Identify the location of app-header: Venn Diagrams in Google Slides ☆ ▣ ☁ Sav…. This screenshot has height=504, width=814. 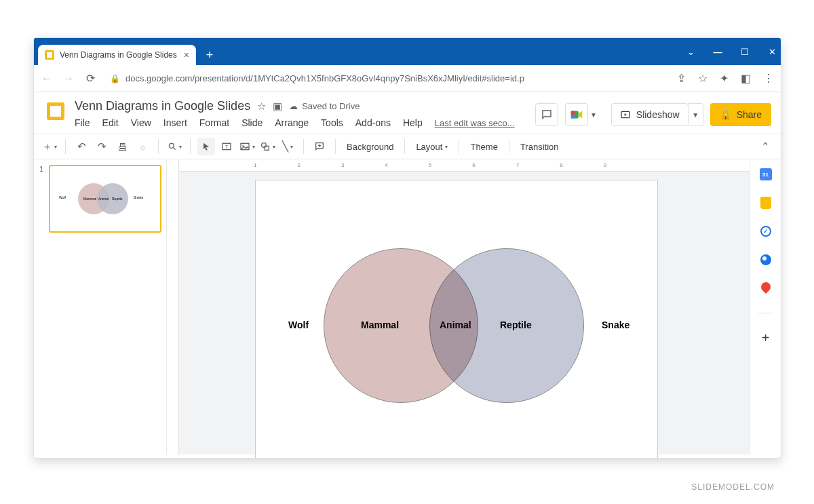
(407, 110).